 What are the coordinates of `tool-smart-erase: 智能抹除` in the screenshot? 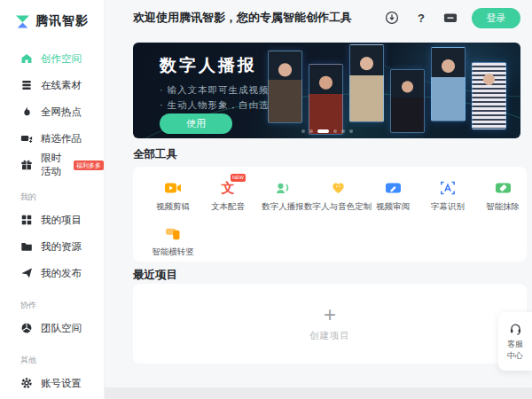 It's located at (501, 196).